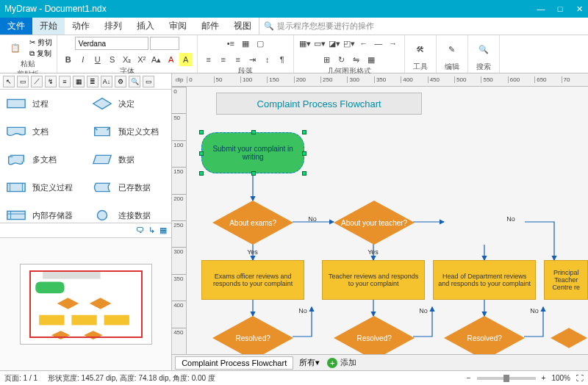 The height and width of the screenshot is (385, 588). Describe the element at coordinates (253, 153) in the screenshot. I see `node-submit: Submit your complaint in writing` at that location.